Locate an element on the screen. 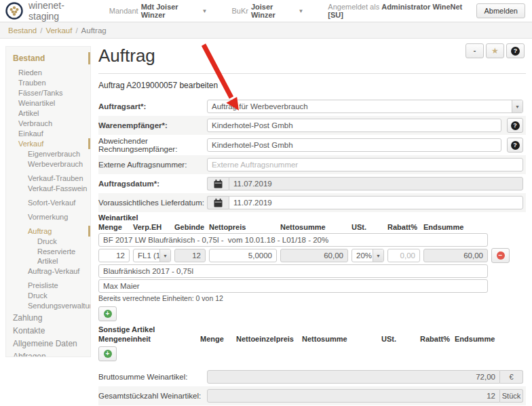 The image size is (532, 406). nettopreis-input is located at coordinates (243, 256).